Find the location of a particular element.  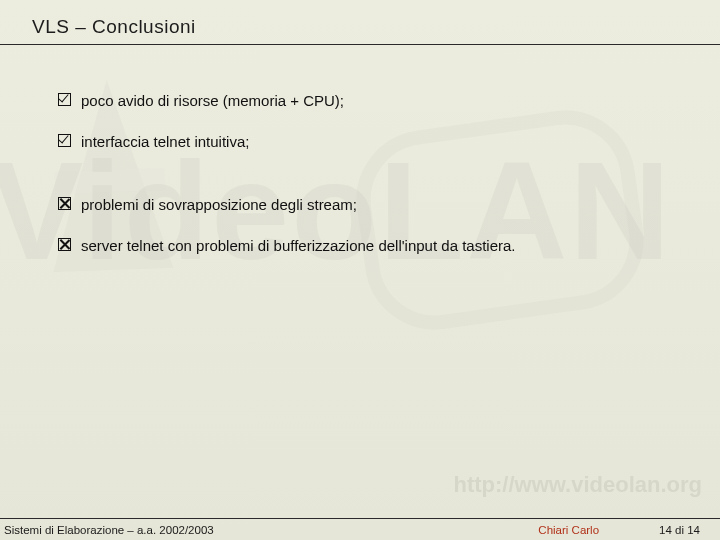

bullet-text: poco avido di risorse (memoria + CPU); is located at coordinates (212, 100).